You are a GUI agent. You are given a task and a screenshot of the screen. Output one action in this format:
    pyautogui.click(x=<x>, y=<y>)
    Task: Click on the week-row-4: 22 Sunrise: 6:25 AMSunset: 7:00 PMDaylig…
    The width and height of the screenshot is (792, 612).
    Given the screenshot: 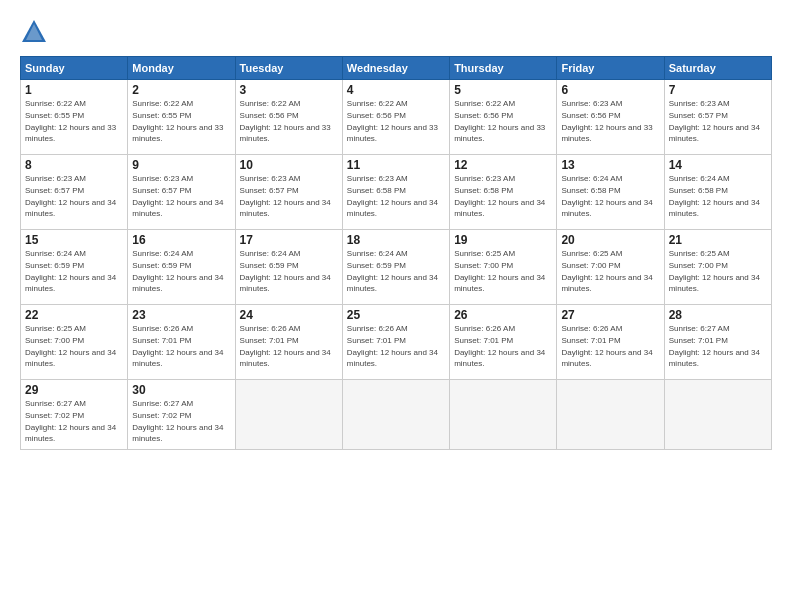 What is the action you would take?
    pyautogui.click(x=396, y=342)
    